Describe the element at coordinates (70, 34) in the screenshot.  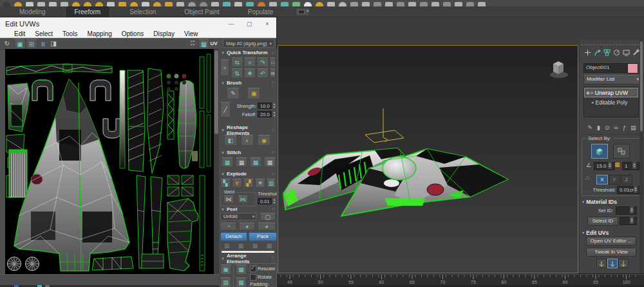
I see `menu-tools: Tools` at that location.